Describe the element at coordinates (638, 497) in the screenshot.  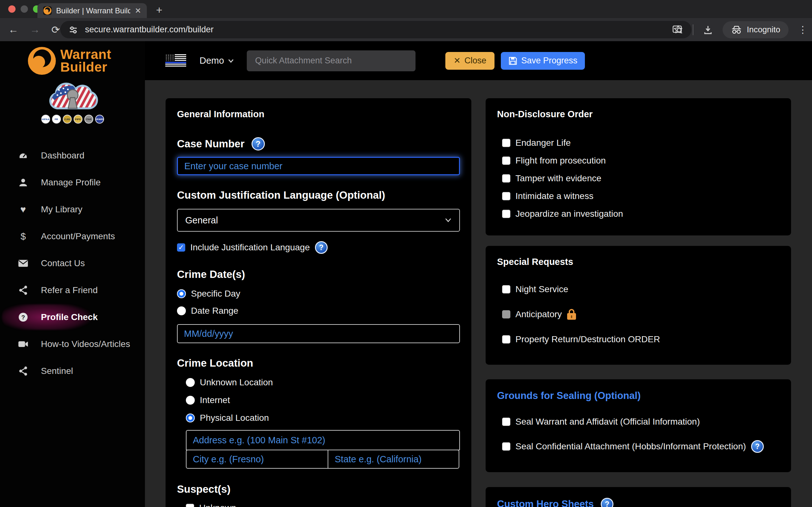
I see `custom-hero-sheets-panel: Custom Hero Sheets ?` at that location.